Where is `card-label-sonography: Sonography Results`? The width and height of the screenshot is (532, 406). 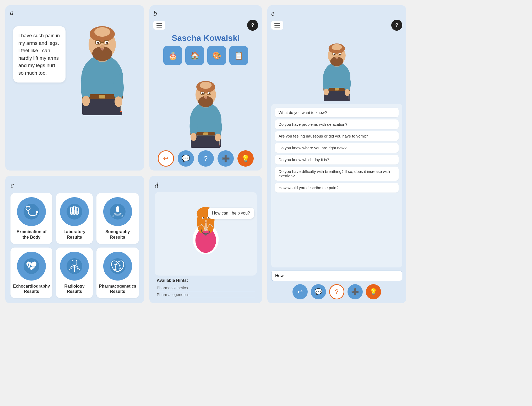 card-label-sonography: Sonography Results is located at coordinates (118, 235).